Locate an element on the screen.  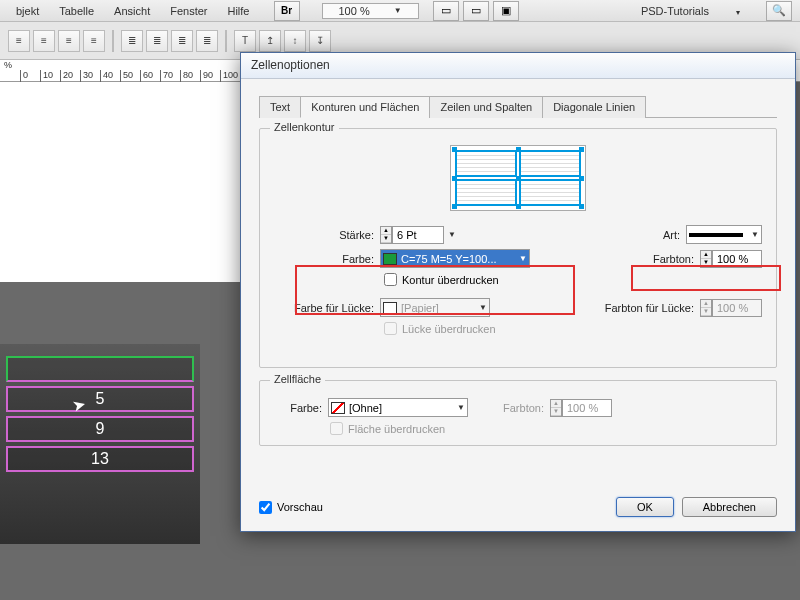
table-preview-block: 5 9 13 ➤ is located at coordinates (100, 444).